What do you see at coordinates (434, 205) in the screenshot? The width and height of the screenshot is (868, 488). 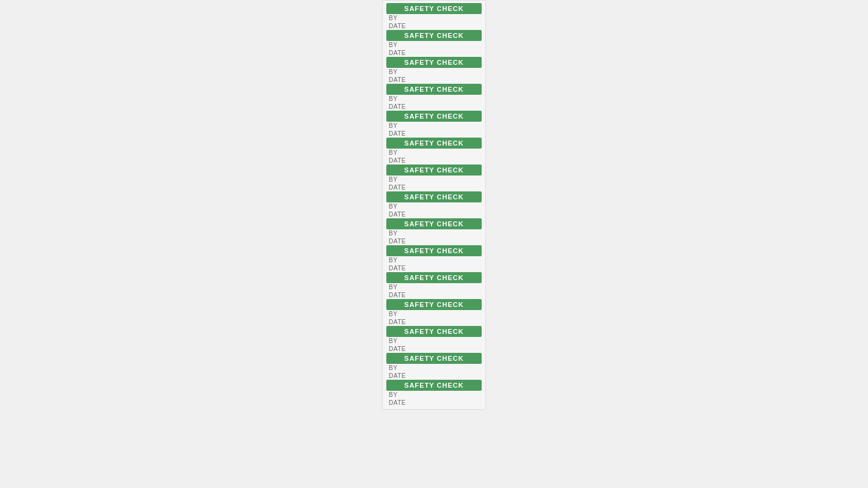 I see `card-strip: SAFETY CHECK BY DATE SAFETY CHECK BY DAT…` at bounding box center [434, 205].